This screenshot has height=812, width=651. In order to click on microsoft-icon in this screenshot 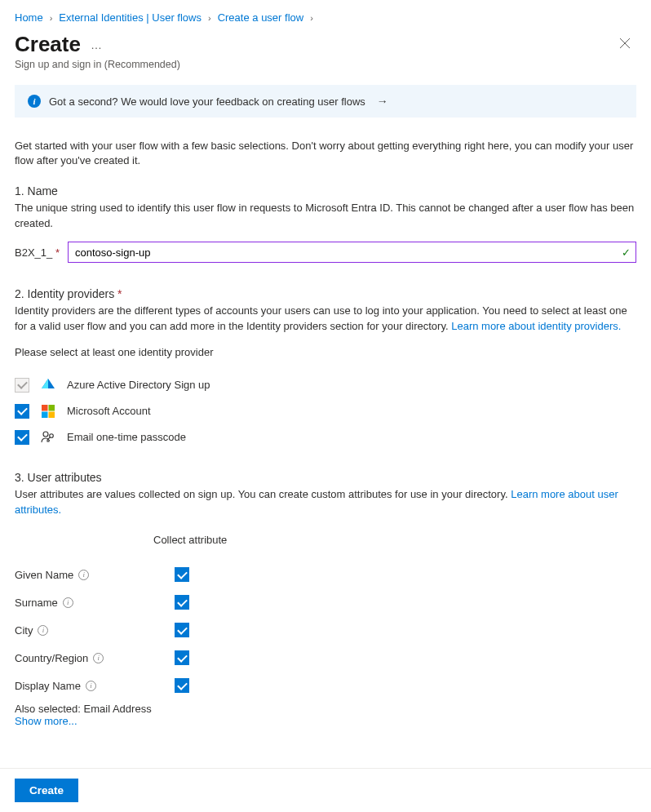, I will do `click(48, 411)`.